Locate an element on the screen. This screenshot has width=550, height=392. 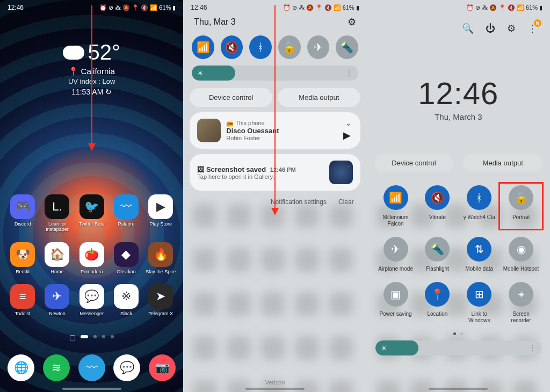
qs-clock: 12:46 Thu, March 3 is located at coordinates (459, 79).